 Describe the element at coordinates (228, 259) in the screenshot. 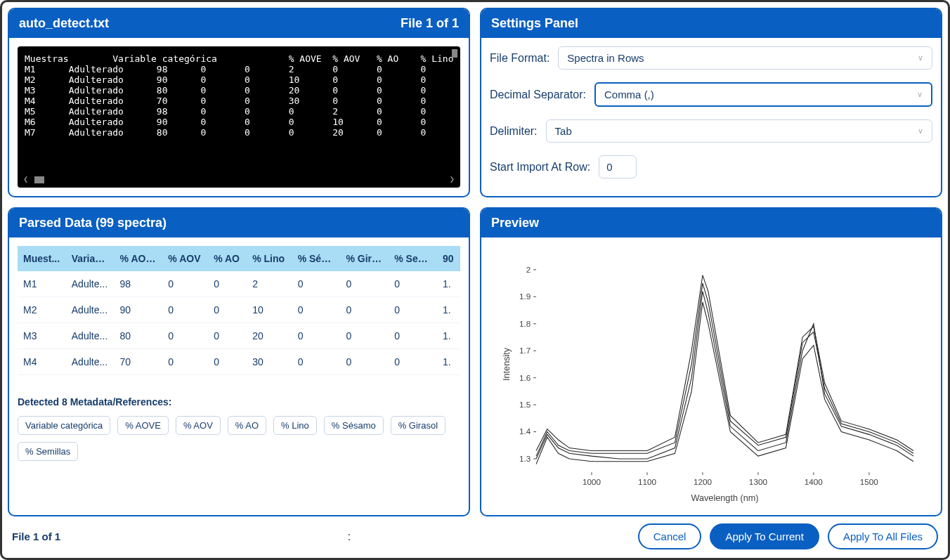

I see `table-header: % AO` at that location.